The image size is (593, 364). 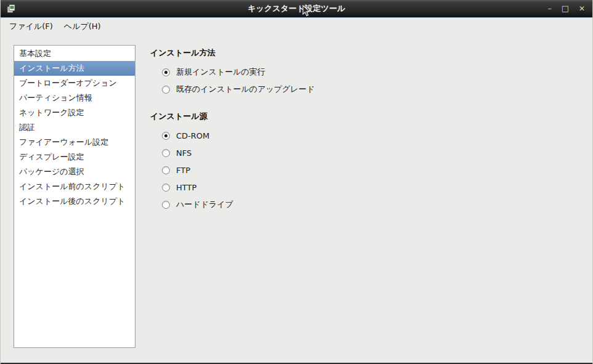 What do you see at coordinates (364, 72) in the screenshot?
I see `radio-new-install: 新規インストールの実行` at bounding box center [364, 72].